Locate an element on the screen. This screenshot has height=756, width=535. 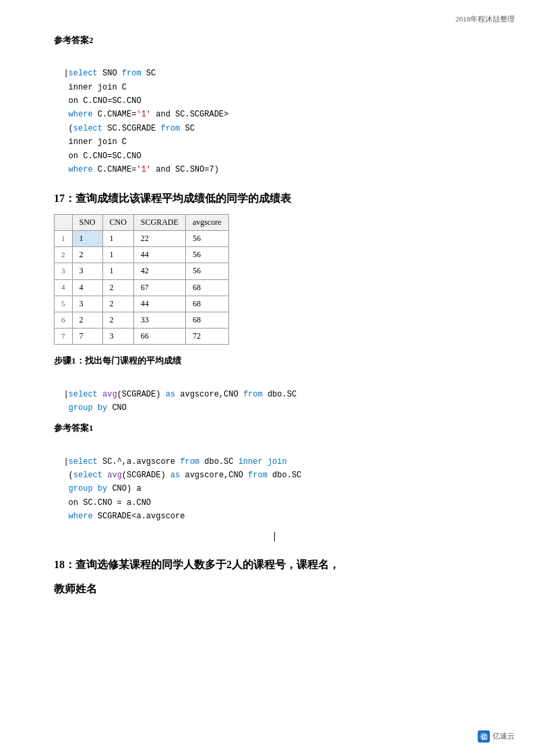
row-num: 7 is located at coordinates (63, 337).